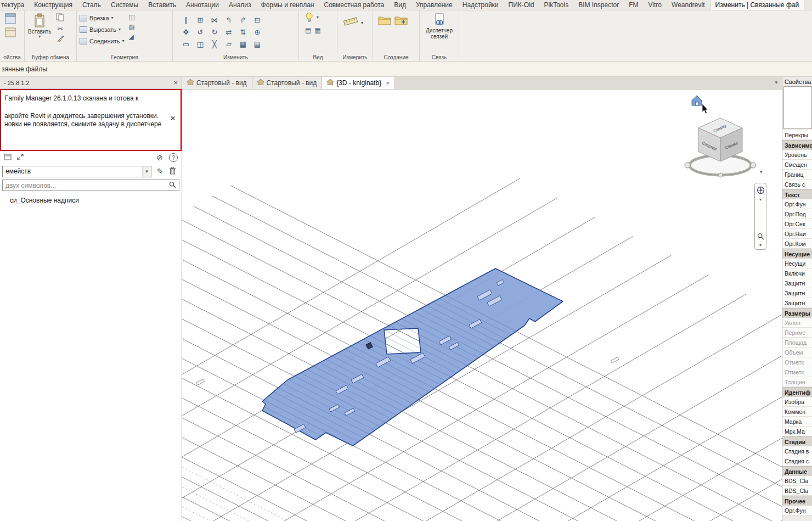 The height and width of the screenshot is (521, 812). Describe the element at coordinates (797, 352) in the screenshot. I see `property-row: Объем` at that location.